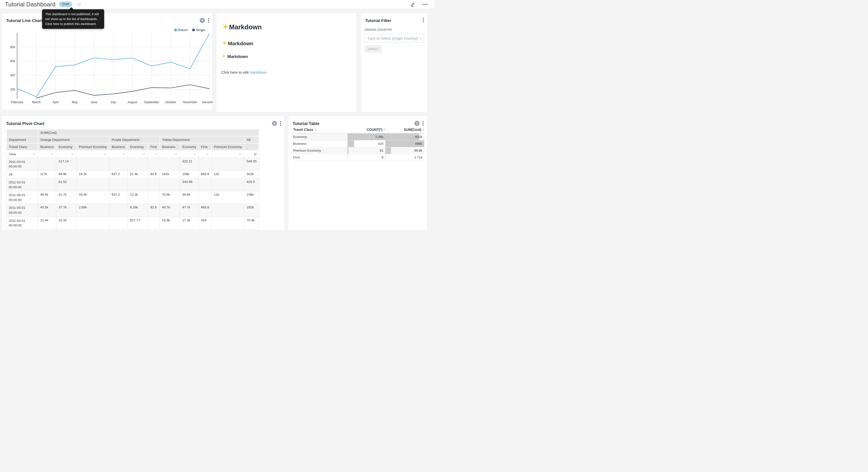  What do you see at coordinates (66, 147) in the screenshot?
I see `pivot-header-cell: Economy` at bounding box center [66, 147].